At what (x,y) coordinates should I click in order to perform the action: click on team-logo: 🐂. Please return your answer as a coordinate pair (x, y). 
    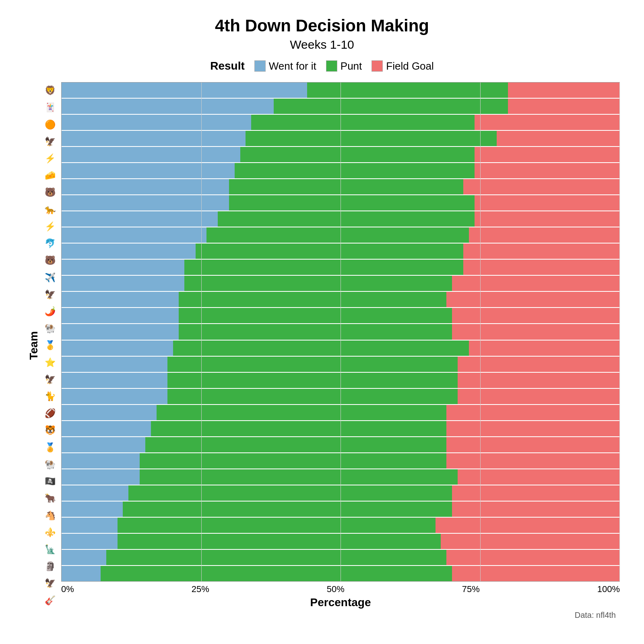
    Looking at the image, I should click on (50, 498).